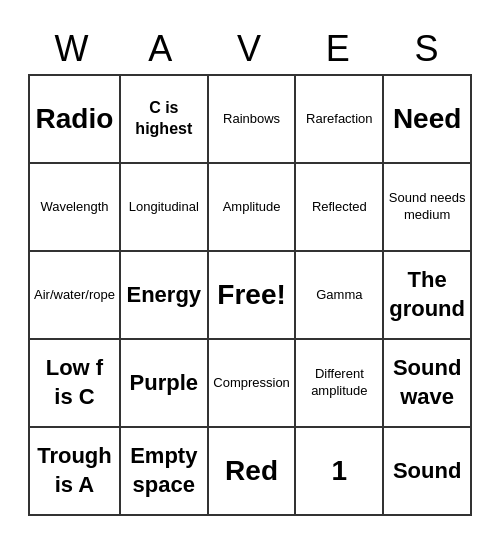 This screenshot has width=500, height=544. What do you see at coordinates (428, 472) in the screenshot?
I see `table-row: Sound` at bounding box center [428, 472].